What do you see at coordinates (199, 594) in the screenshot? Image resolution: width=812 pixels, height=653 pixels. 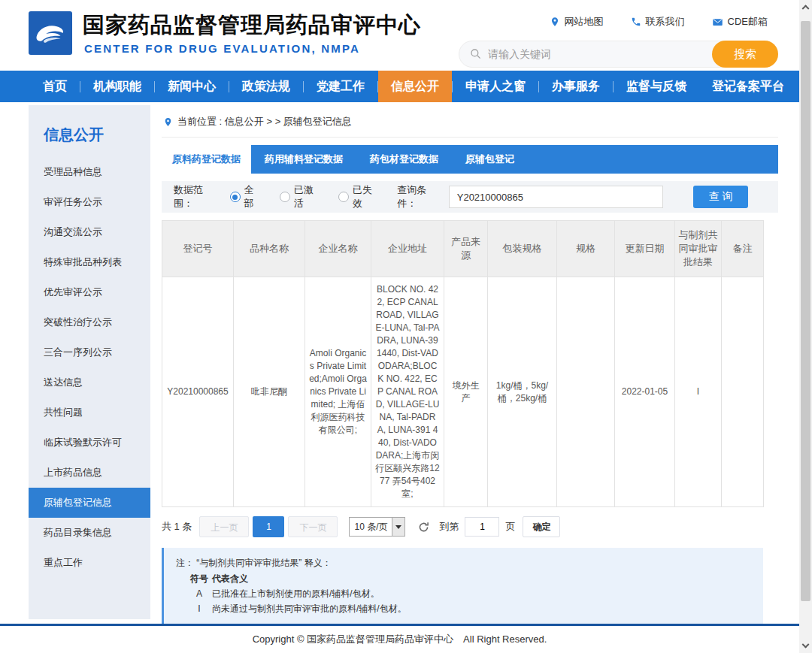 I see `note-symbol-a: A` at bounding box center [199, 594].